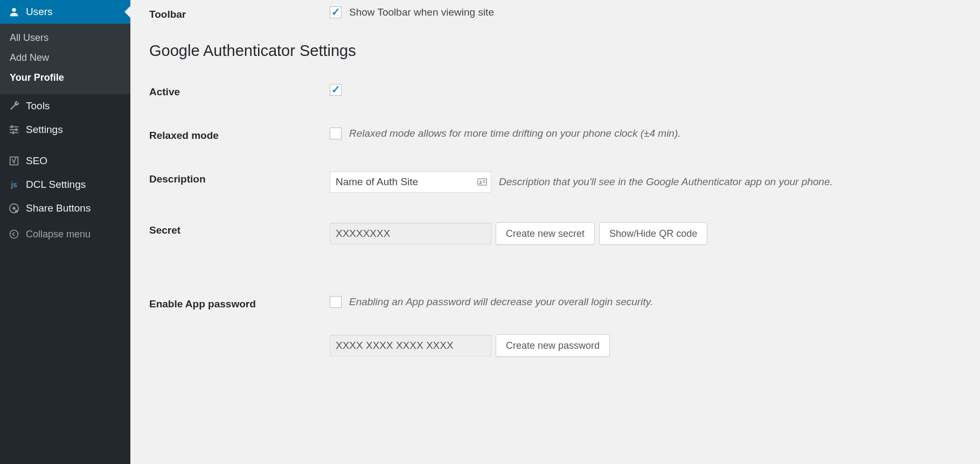  What do you see at coordinates (239, 135) in the screenshot?
I see `label-relaxed: Relaxed mode` at bounding box center [239, 135].